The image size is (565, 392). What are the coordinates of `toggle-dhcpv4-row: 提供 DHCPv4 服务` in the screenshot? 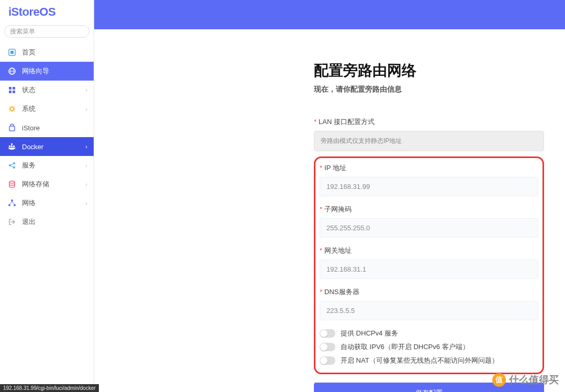 It's located at (429, 333).